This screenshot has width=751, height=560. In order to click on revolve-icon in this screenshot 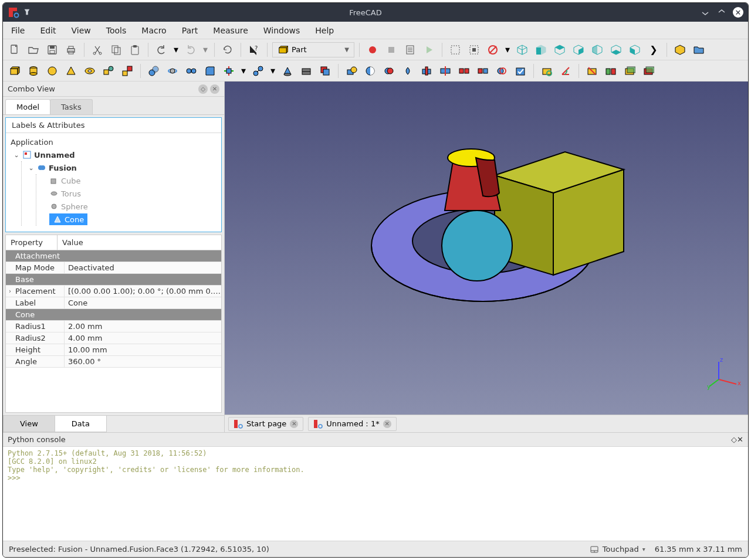, I will do `click(172, 71)`.